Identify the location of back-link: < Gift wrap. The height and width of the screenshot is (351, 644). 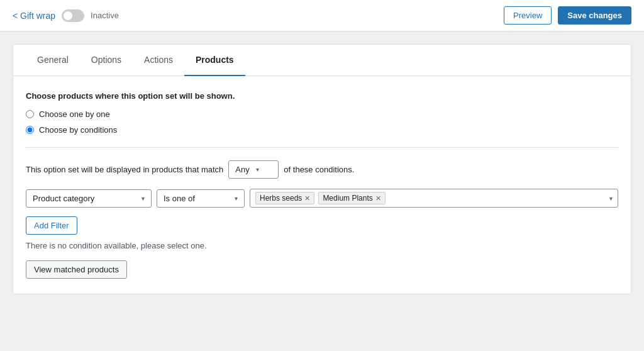
(34, 16).